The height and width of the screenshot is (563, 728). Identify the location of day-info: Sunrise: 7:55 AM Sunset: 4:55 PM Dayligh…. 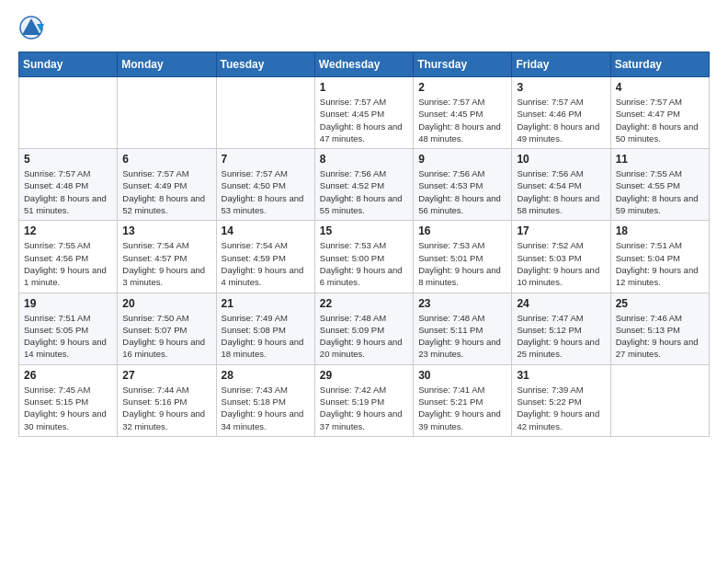
(660, 191).